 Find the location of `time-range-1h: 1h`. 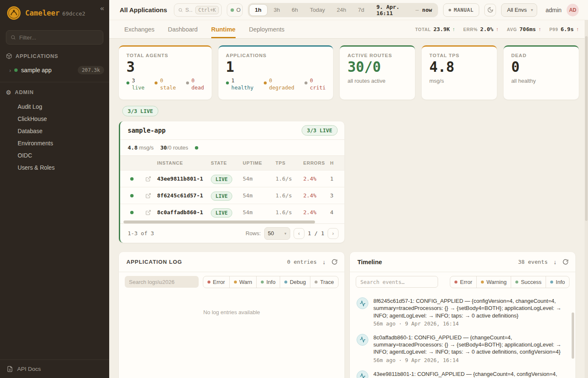

time-range-1h: 1h is located at coordinates (258, 10).